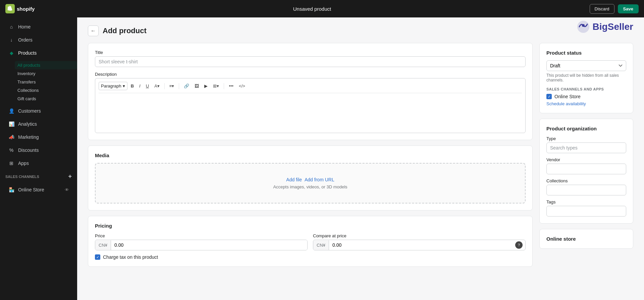 The image size is (644, 300). Describe the element at coordinates (98, 257) in the screenshot. I see `charge-tax-checkbox: ✓` at that location.